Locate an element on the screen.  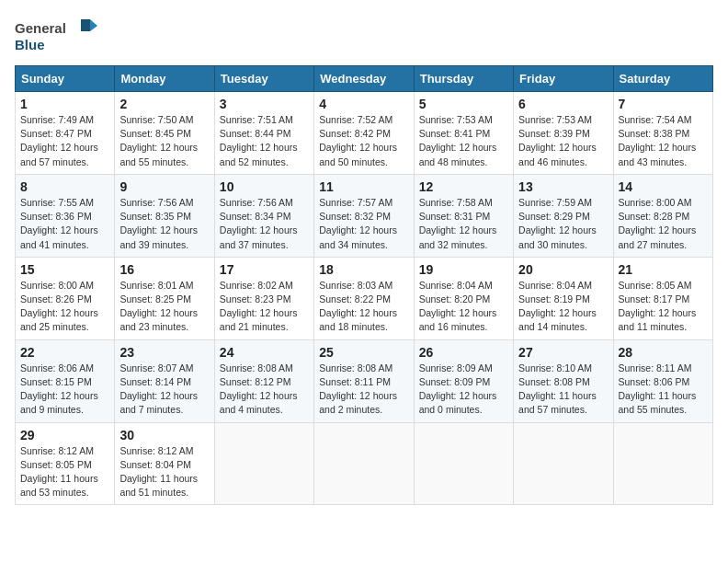
day-info: Sunrise: 8:04 AM Sunset: 8:20 PM Dayligh… is located at coordinates (463, 307).